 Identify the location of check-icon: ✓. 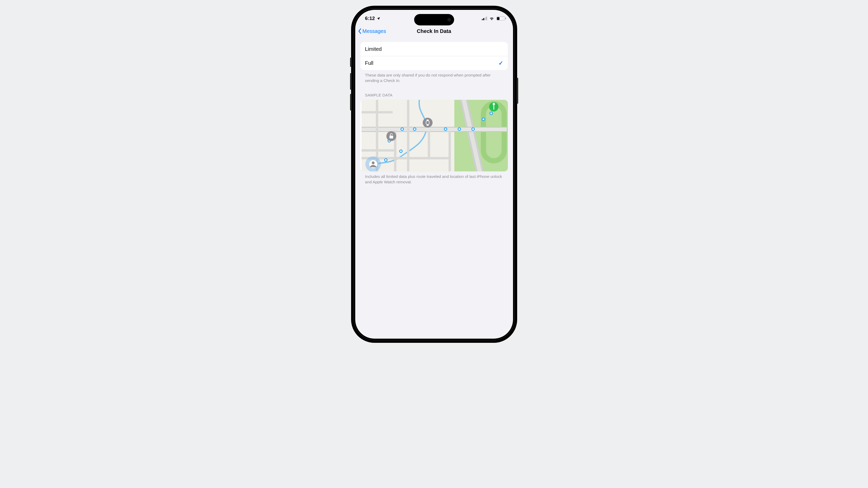
(501, 63).